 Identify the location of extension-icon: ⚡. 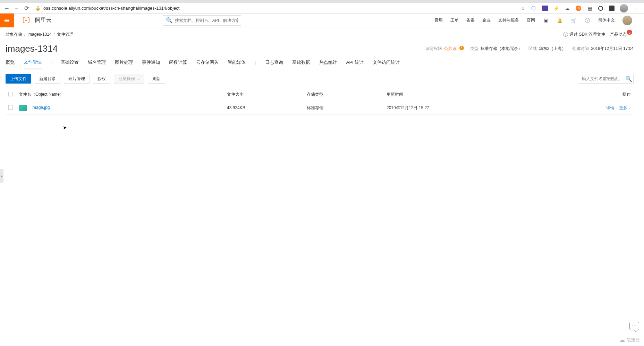
(556, 8).